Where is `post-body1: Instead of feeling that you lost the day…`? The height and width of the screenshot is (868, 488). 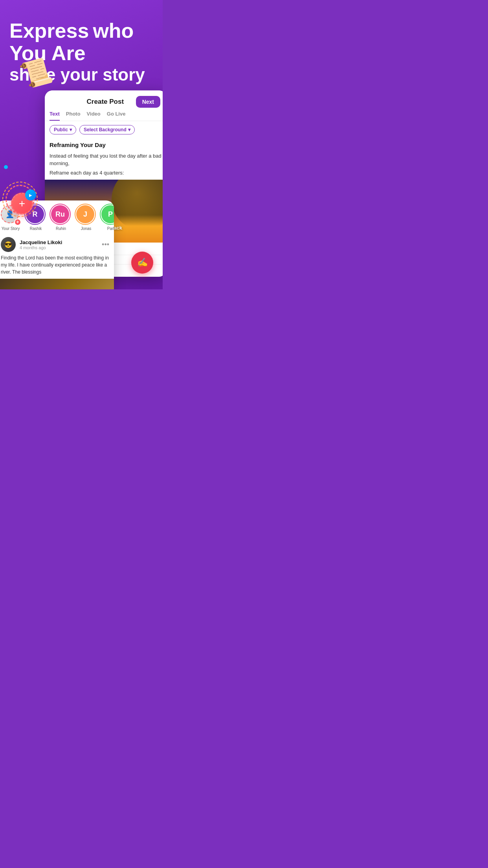 post-body1: Instead of feeling that you lost the day… is located at coordinates (106, 160).